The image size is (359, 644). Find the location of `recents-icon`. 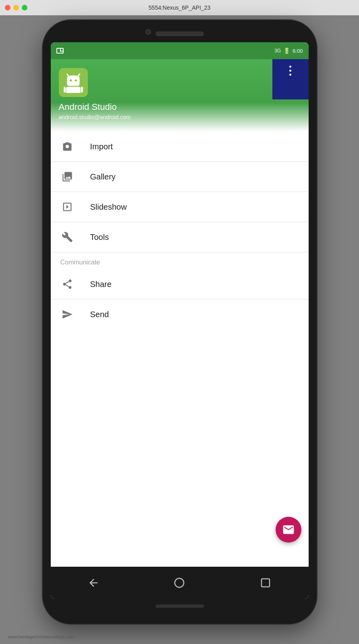

recents-icon is located at coordinates (266, 583).